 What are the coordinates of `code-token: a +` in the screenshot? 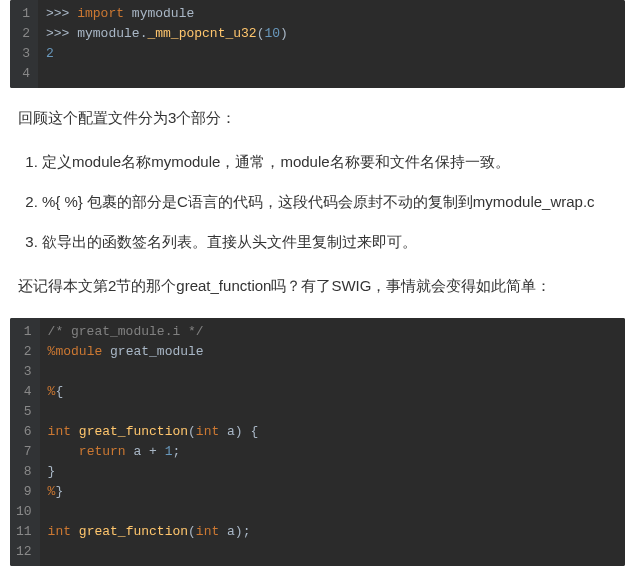 It's located at (146, 452).